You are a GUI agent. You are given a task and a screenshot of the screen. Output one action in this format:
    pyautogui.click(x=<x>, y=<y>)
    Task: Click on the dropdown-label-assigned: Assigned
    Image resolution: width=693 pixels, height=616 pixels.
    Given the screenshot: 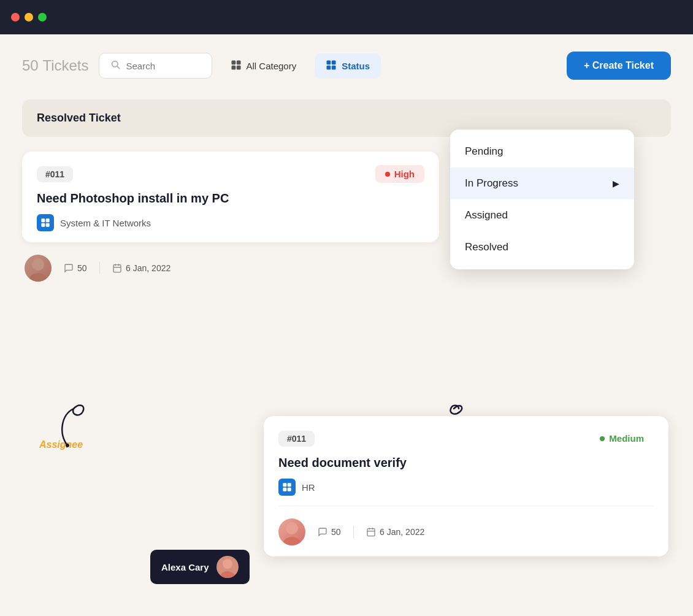 What is the action you would take?
    pyautogui.click(x=486, y=215)
    